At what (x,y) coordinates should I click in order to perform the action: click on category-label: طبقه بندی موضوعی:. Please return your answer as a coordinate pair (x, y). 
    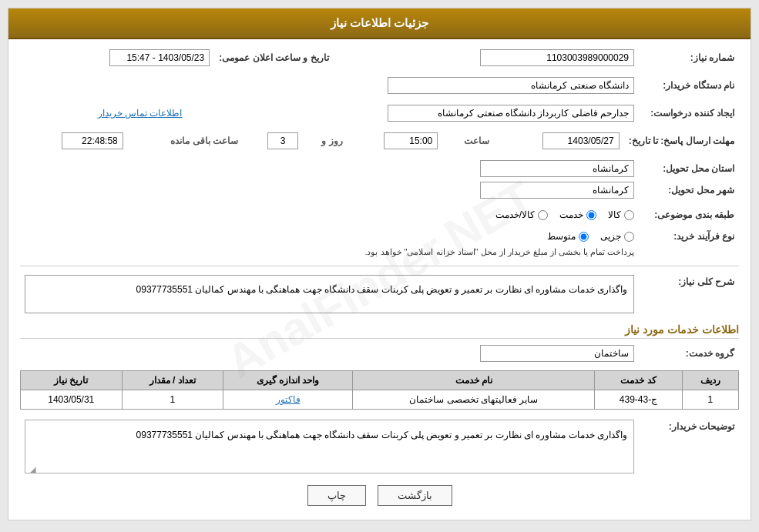
    Looking at the image, I should click on (689, 215).